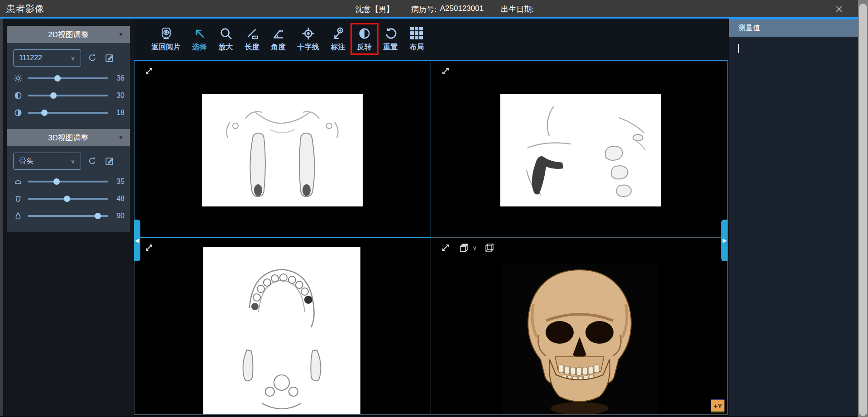  What do you see at coordinates (308, 34) in the screenshot?
I see `crosshair-icon` at bounding box center [308, 34].